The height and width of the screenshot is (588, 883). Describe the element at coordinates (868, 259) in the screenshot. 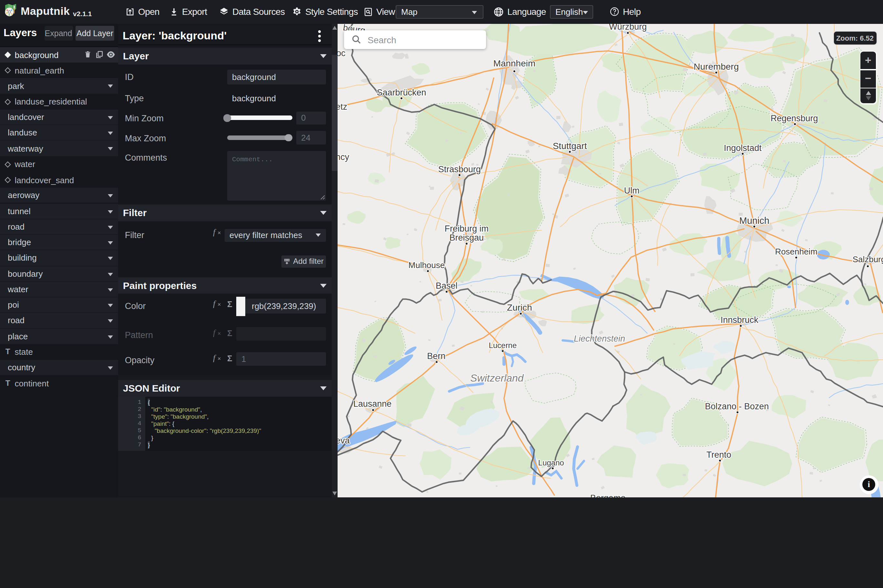

I see `svg-text: Salzburg` at that location.